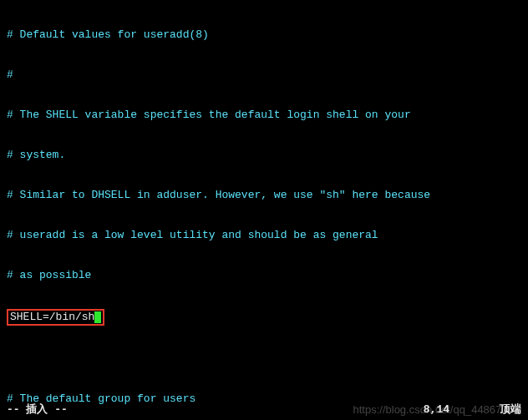  Describe the element at coordinates (264, 195) in the screenshot. I see `comment-line: # Similar to DHSELL in adduser. However,…` at that location.